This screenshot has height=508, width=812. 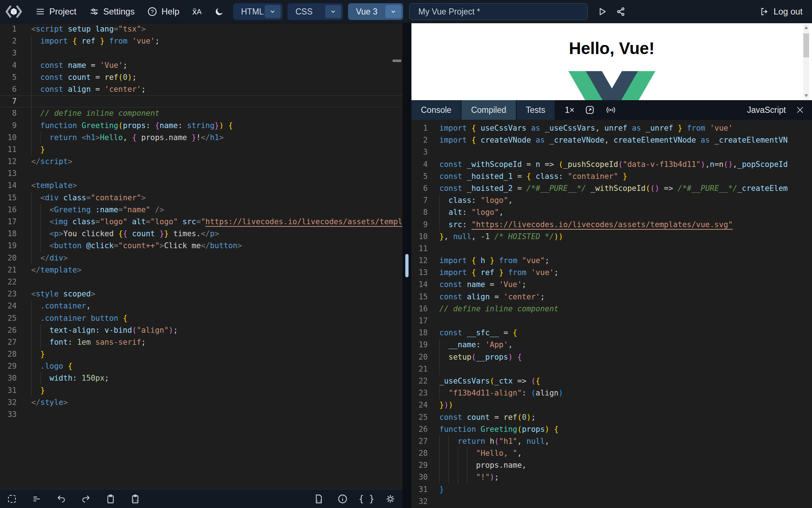 I want to click on open-in-new-window-button, so click(x=590, y=110).